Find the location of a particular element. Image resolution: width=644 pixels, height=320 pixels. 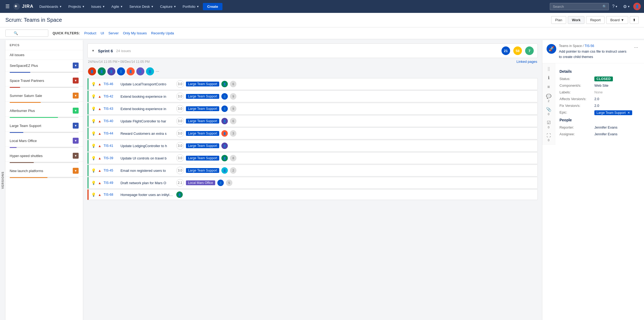

epic-group-2: Summer Saturn Sale ▼ is located at coordinates (44, 97).